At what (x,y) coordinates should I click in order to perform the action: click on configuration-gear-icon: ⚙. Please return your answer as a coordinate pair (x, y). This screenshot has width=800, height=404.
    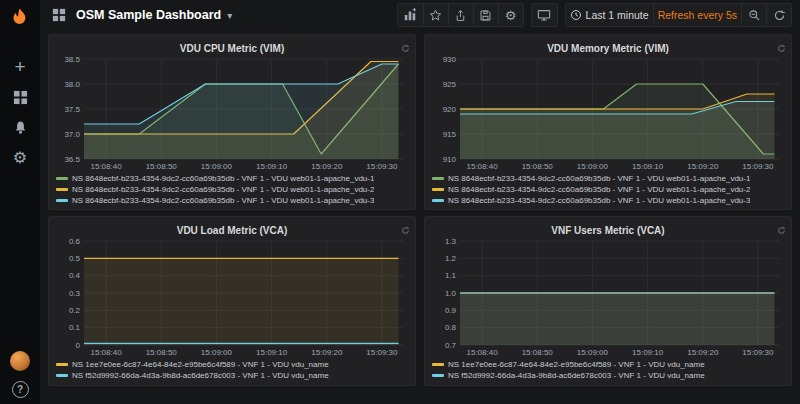
    Looking at the image, I should click on (20, 157).